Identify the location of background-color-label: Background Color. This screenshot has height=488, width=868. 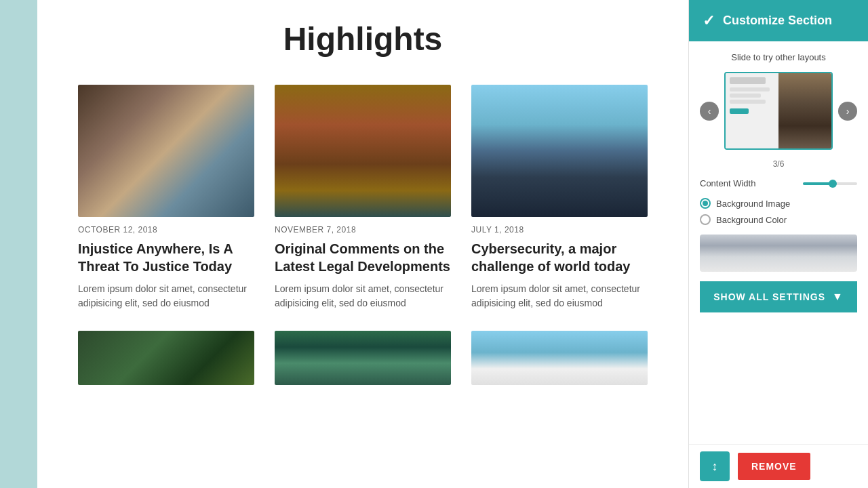
(751, 220).